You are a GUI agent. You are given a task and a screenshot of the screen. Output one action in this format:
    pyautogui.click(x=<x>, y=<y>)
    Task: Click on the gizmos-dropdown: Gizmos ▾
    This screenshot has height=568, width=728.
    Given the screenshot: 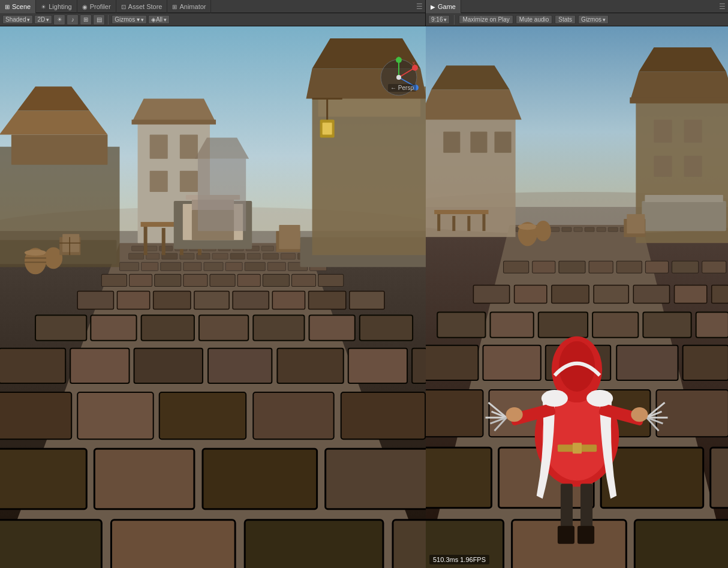 What is the action you would take?
    pyautogui.click(x=130, y=19)
    